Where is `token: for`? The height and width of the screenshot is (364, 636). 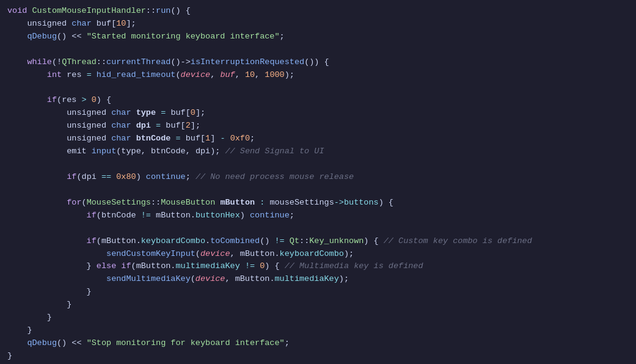 token: for is located at coordinates (45, 203).